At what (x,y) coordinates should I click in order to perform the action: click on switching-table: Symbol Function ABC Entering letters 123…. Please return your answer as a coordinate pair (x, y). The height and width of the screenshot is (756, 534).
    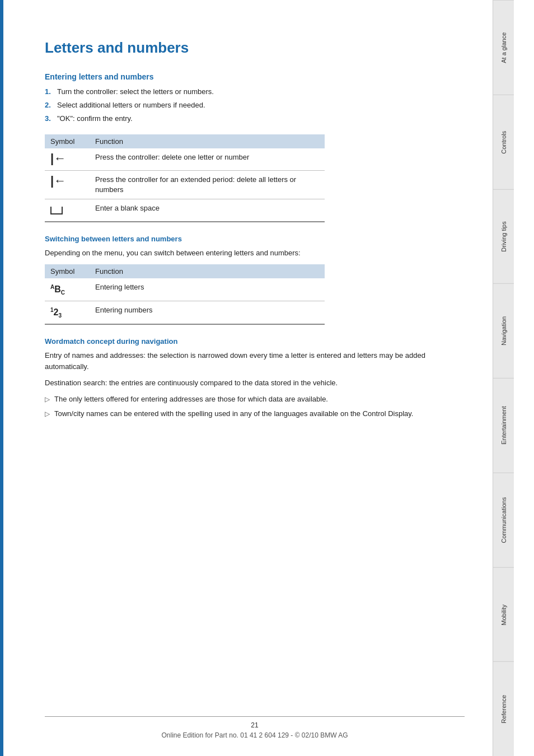
    Looking at the image, I should click on (185, 295).